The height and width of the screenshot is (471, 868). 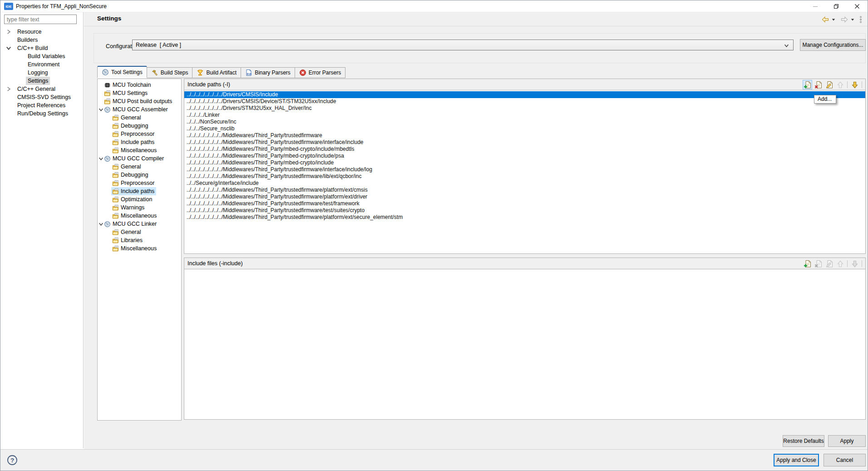 I want to click on move-path-down-button, so click(x=854, y=84).